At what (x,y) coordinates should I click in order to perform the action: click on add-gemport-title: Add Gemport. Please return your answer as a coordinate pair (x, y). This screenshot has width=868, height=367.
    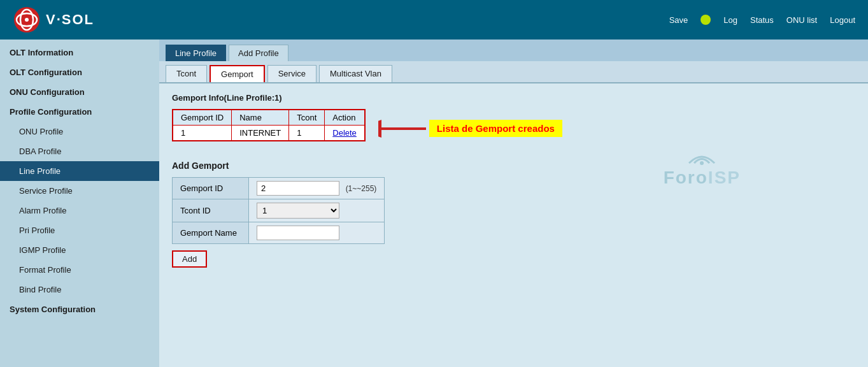
    Looking at the image, I should click on (513, 166).